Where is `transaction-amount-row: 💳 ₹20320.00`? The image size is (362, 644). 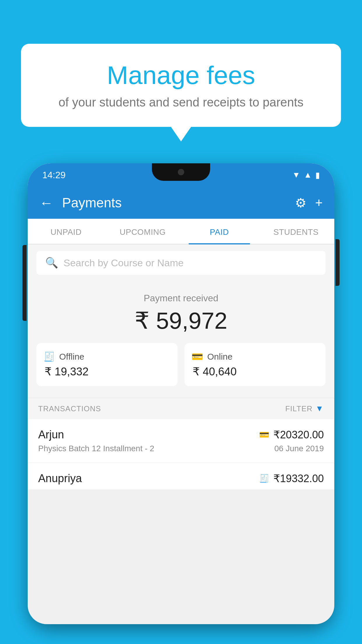
transaction-amount-row: 💳 ₹20320.00 is located at coordinates (291, 435).